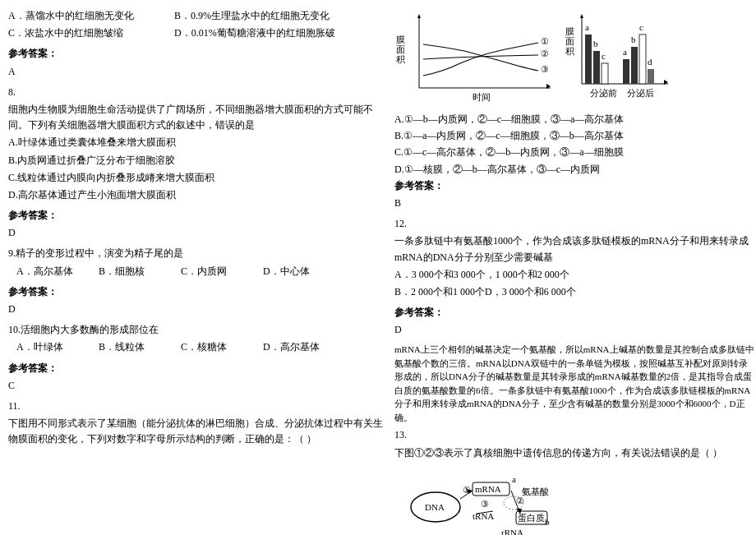 Image resolution: width=756 pixels, height=535 pixels. What do you see at coordinates (575, 274) in the screenshot?
I see `q12-opt-a: A．3 000个和3 000个，1 000个和2 000个` at bounding box center [575, 274].